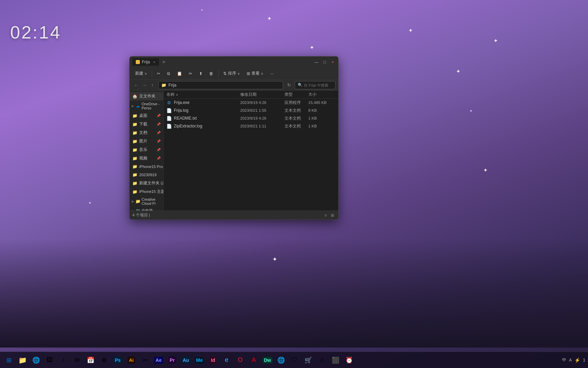 The height and width of the screenshot is (368, 588). What do you see at coordinates (22, 360) in the screenshot?
I see `taskbar-file-explorer: 📁` at bounding box center [22, 360].